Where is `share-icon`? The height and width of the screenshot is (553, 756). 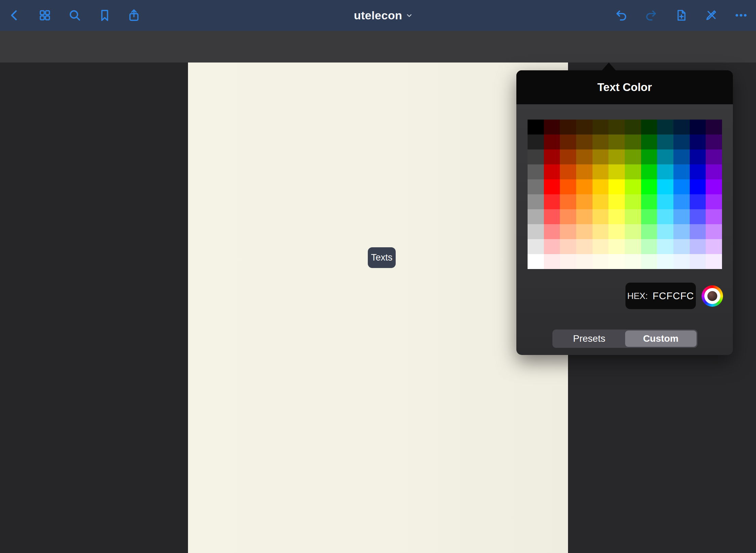
share-icon is located at coordinates (134, 15).